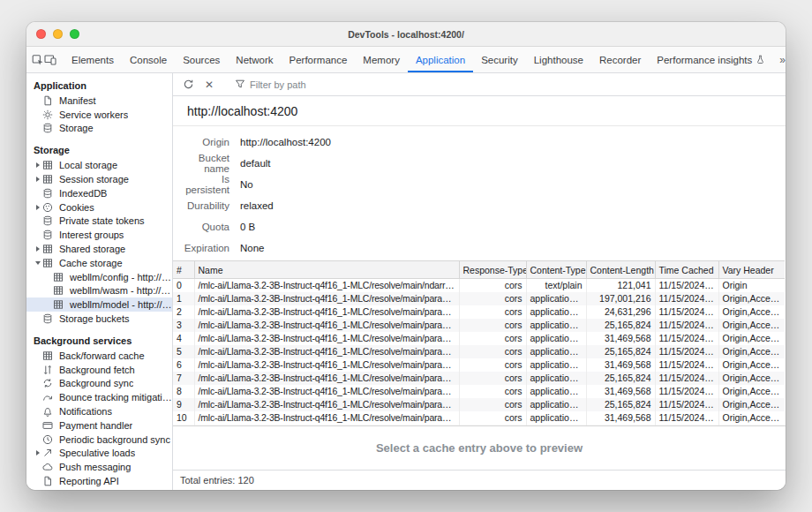 Image resolution: width=812 pixels, height=512 pixels. I want to click on cell-: 7, so click(184, 378).